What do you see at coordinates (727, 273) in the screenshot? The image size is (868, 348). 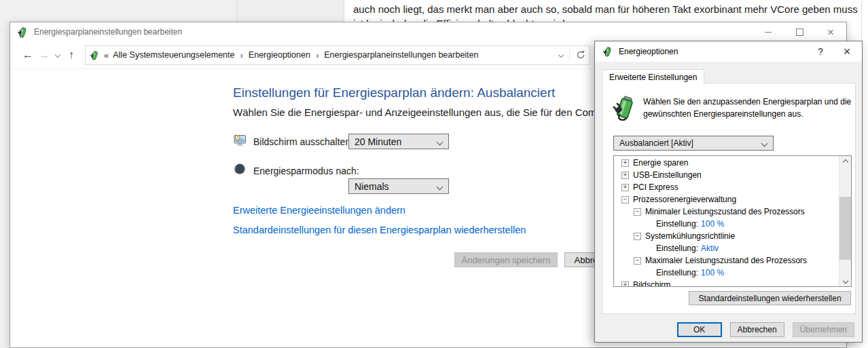 I see `tree-setting-max-leistung: Einstellung: 100 %` at bounding box center [727, 273].